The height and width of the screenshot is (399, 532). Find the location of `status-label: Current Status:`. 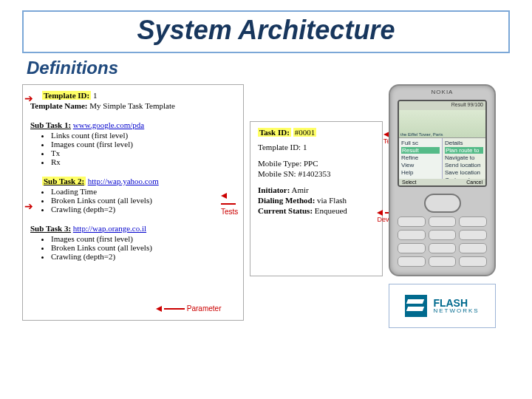

status-label: Current Status: is located at coordinates (285, 211).